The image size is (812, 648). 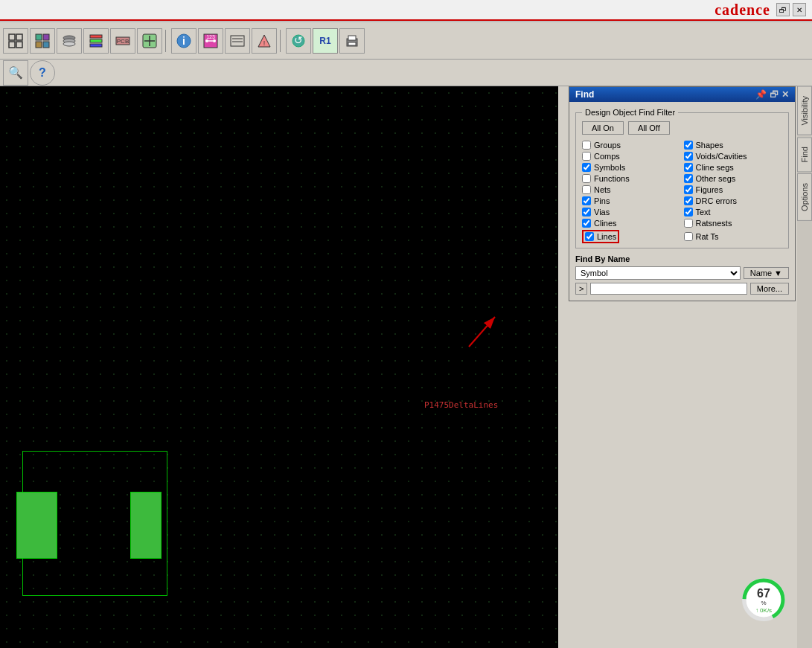 What do you see at coordinates (682, 128) in the screenshot?
I see `filter-buttons: All On All Off` at bounding box center [682, 128].